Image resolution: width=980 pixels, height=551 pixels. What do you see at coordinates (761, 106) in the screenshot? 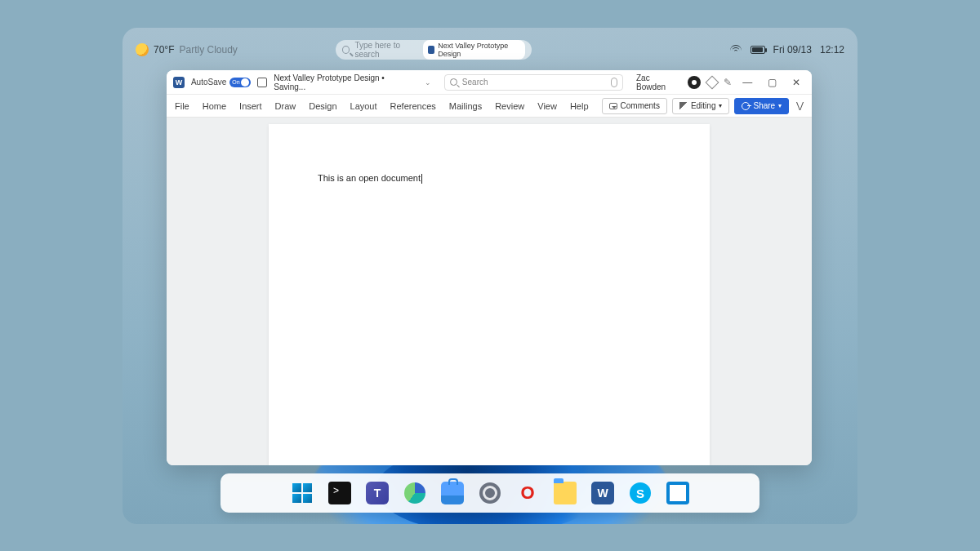
I see `share-button: Share ▾` at bounding box center [761, 106].